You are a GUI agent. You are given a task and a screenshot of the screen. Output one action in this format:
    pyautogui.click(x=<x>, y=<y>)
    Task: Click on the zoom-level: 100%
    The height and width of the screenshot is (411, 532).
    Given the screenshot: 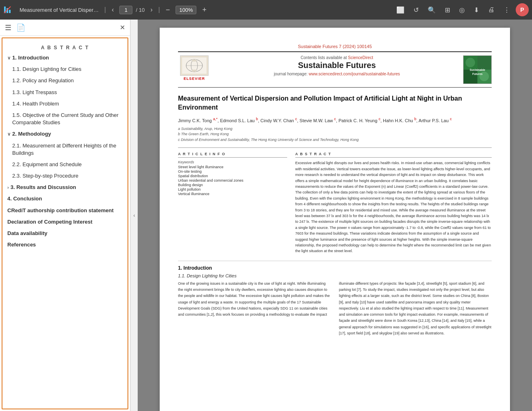 What is the action you would take?
    pyautogui.click(x=186, y=10)
    